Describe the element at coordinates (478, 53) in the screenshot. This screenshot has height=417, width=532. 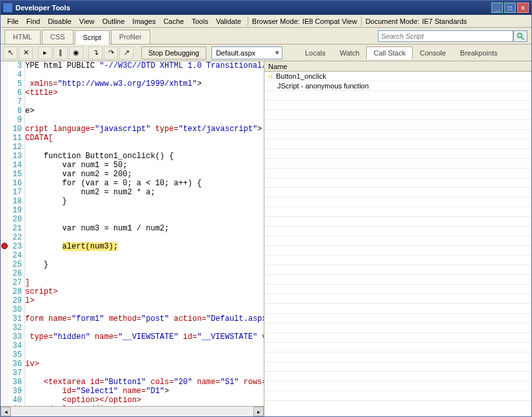
I see `debug-tab-breakpoints: Breakpoints` at that location.